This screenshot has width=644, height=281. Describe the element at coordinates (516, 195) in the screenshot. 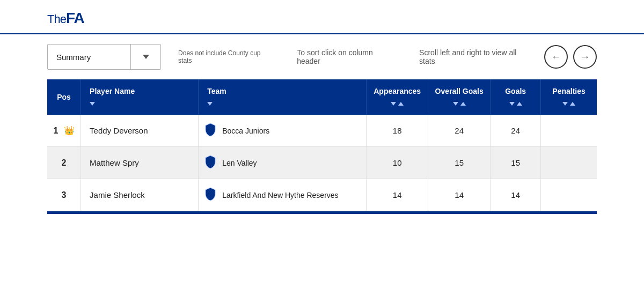

I see `goals-cell: 14` at that location.